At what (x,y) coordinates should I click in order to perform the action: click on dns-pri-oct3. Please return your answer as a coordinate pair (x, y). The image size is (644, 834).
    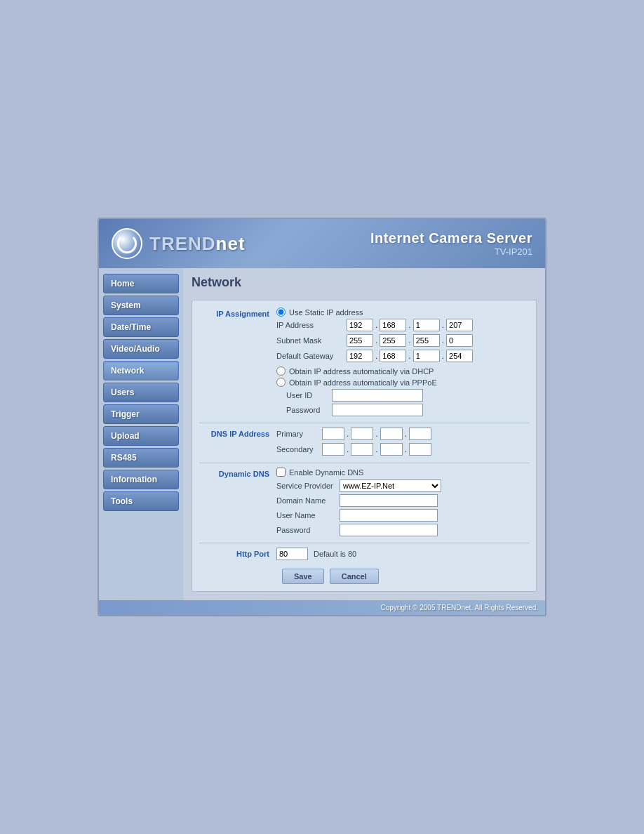
    Looking at the image, I should click on (391, 434).